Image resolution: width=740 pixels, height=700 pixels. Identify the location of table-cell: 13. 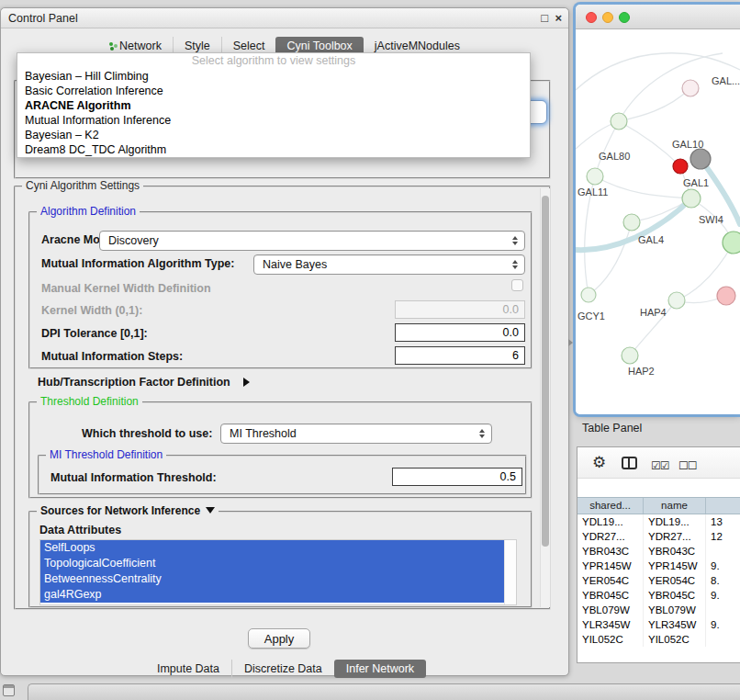
(723, 522).